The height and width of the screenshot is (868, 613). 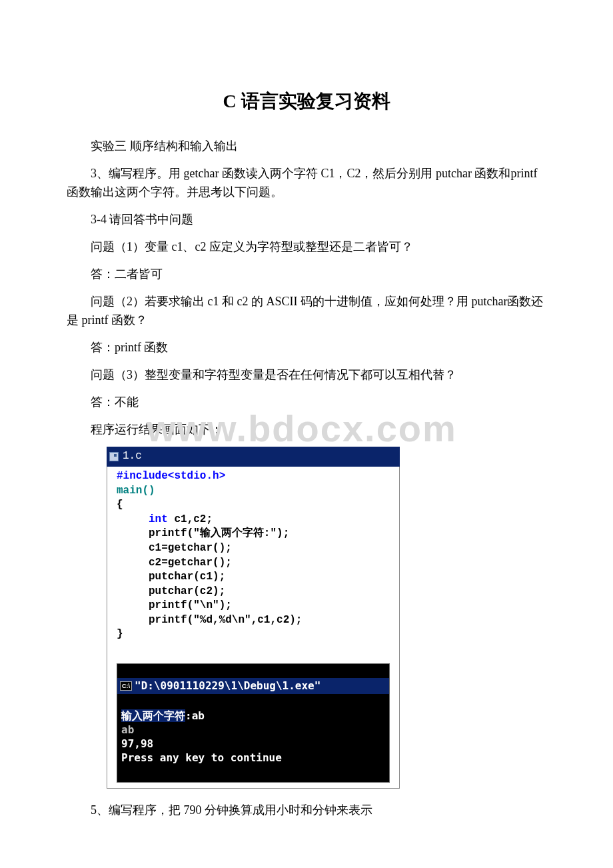 What do you see at coordinates (159, 519) in the screenshot?
I see `code-keyword: int` at bounding box center [159, 519].